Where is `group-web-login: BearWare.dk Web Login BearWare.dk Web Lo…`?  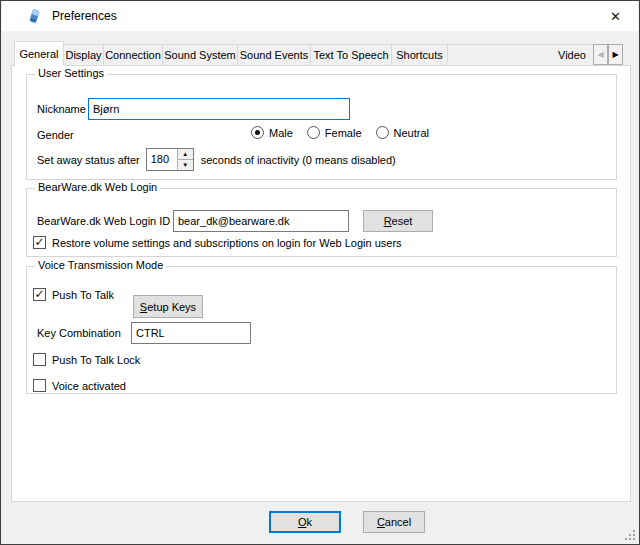
group-web-login: BearWare.dk Web Login BearWare.dk Web Lo… is located at coordinates (322, 222).